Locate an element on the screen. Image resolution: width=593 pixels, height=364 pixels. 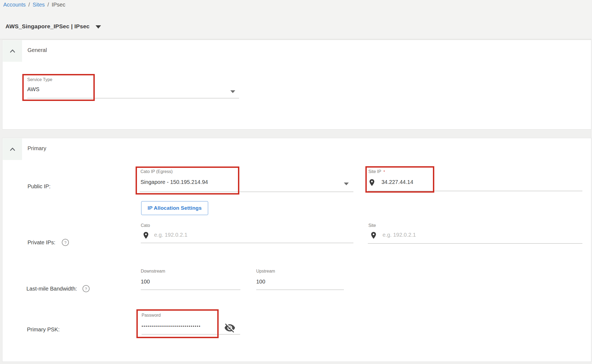
page-header: Accounts / Sites / IPsec AWS_Singapore_I… is located at coordinates (296, 20).